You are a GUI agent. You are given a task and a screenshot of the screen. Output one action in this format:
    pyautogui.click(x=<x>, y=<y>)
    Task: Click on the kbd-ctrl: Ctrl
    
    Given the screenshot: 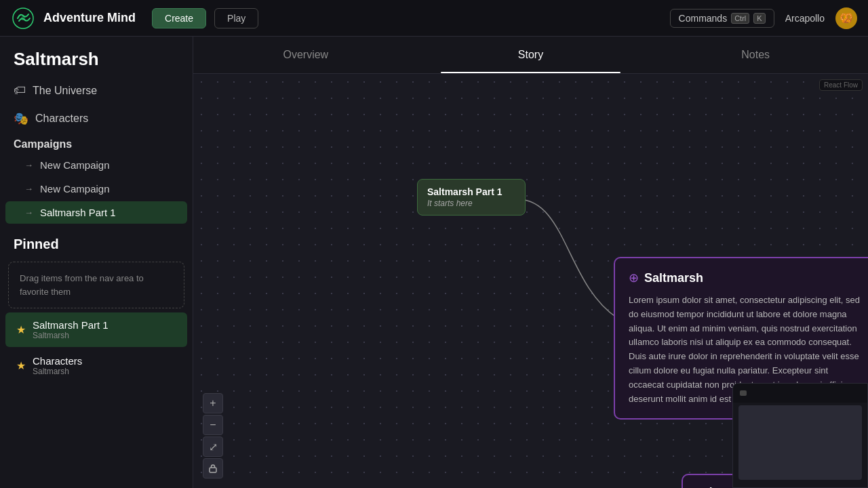 What is the action you would take?
    pyautogui.click(x=741, y=18)
    